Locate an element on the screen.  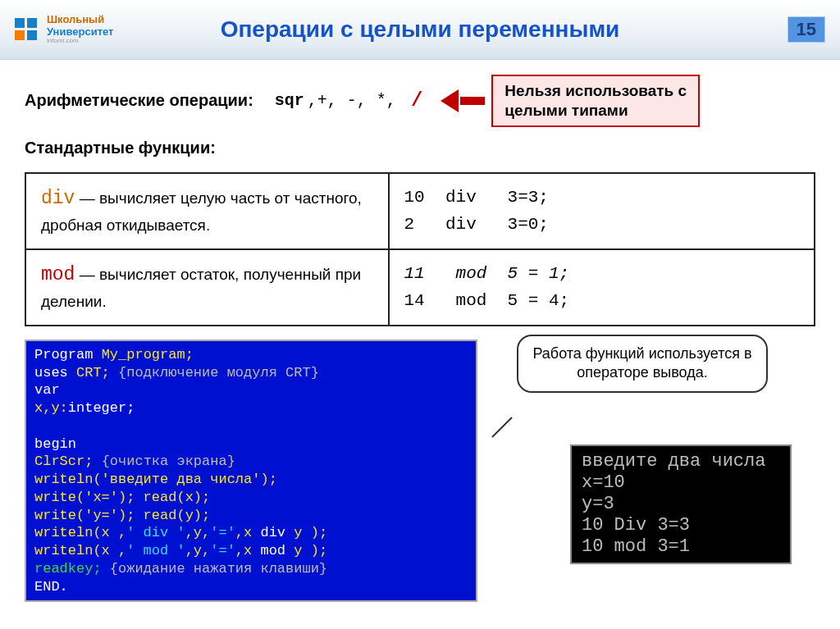
mod-examples: 11 mod 5 = 1; 14 mod 5 = 4; is located at coordinates (602, 287).